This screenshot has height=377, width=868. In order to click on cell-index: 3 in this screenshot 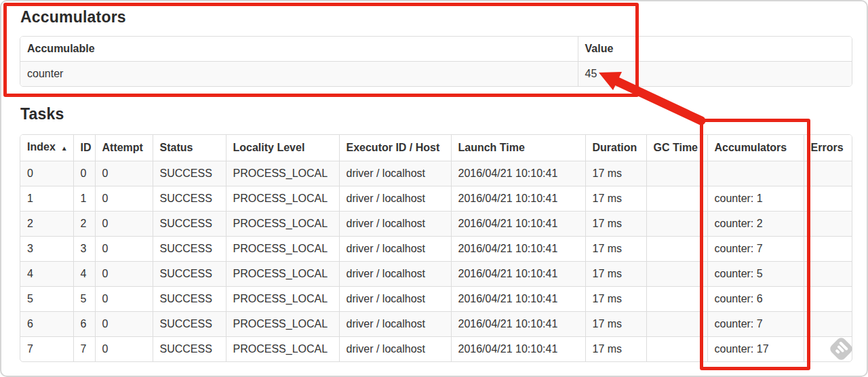, I will do `click(47, 250)`.